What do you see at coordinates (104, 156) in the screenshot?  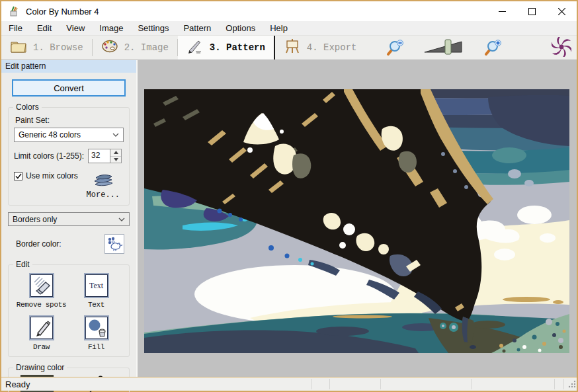 I see `limit-colors-spinner: 32` at bounding box center [104, 156].